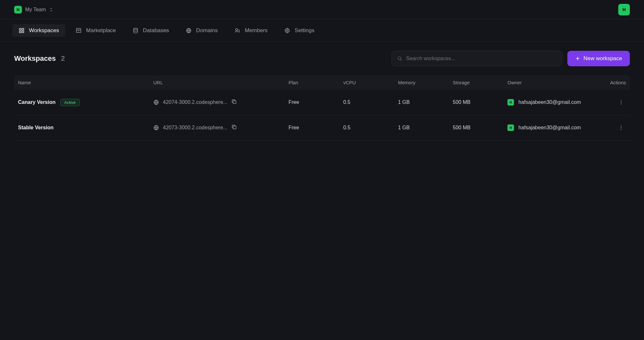 The height and width of the screenshot is (340, 644). Describe the element at coordinates (481, 59) in the screenshot. I see `search-input` at that location.